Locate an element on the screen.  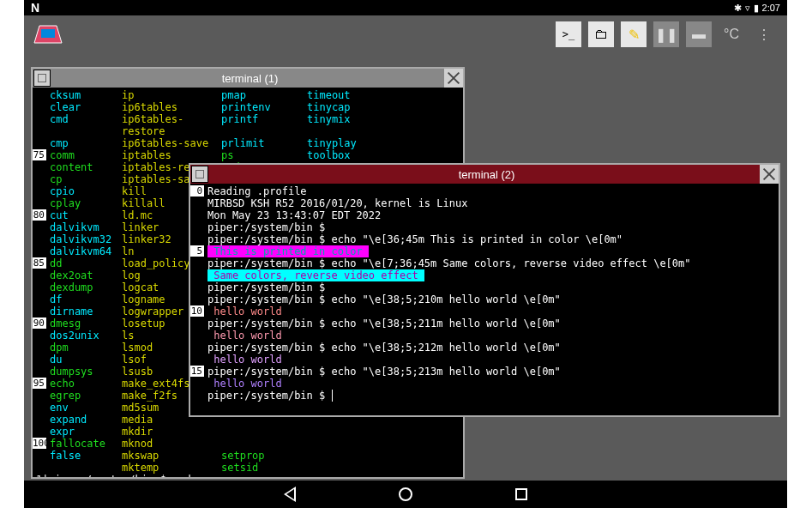
cmd-entry: setprop is located at coordinates (264, 456).